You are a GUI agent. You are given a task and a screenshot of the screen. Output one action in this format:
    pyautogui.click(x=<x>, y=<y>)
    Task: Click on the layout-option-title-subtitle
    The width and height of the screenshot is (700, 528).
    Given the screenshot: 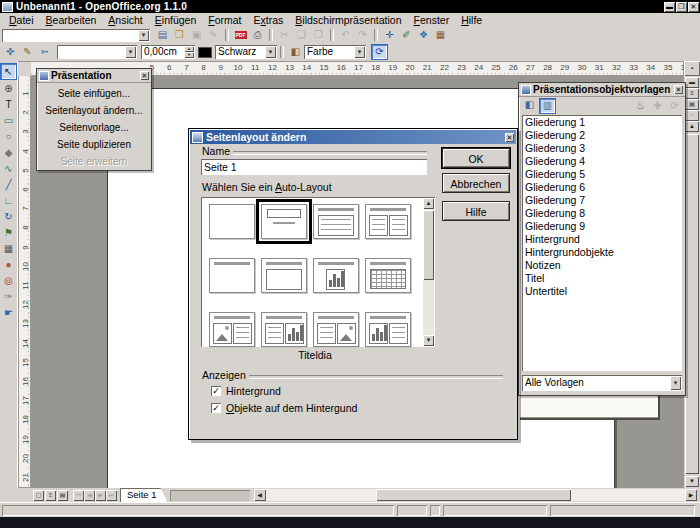 What is the action you would take?
    pyautogui.click(x=284, y=222)
    